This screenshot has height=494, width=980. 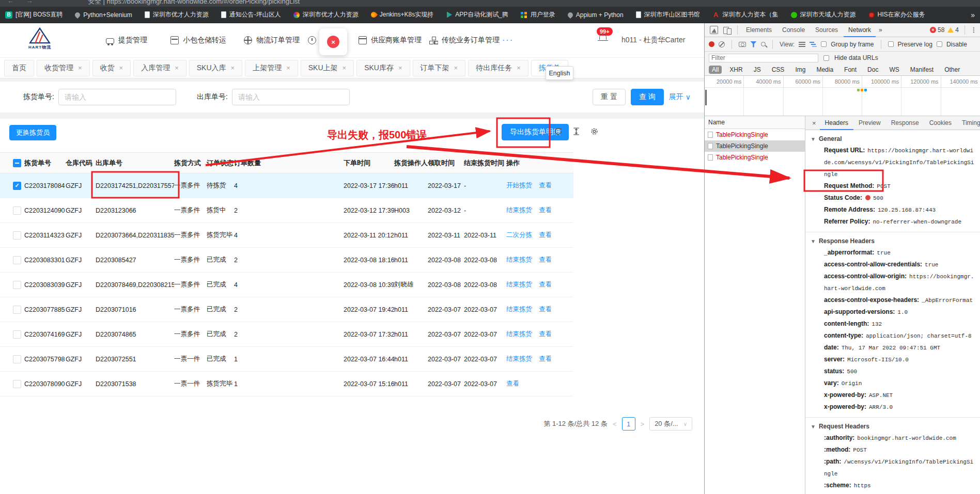 What do you see at coordinates (837, 123) in the screenshot?
I see `details-tab: Headers` at bounding box center [837, 123].